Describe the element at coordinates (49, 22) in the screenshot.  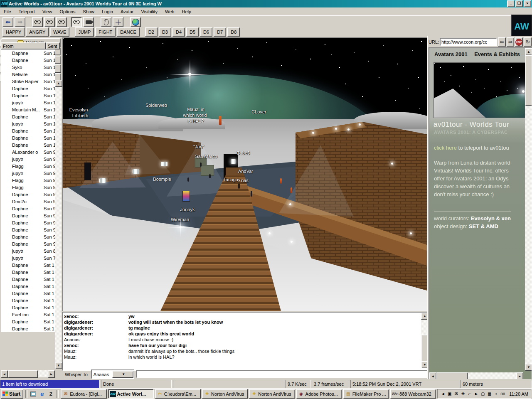
I see `third-person-view-button` at that location.